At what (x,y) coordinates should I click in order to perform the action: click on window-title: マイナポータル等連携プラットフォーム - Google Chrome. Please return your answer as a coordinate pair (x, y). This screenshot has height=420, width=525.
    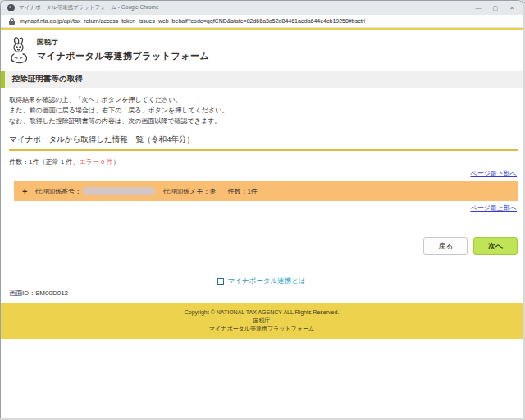
    Looking at the image, I should click on (248, 8).